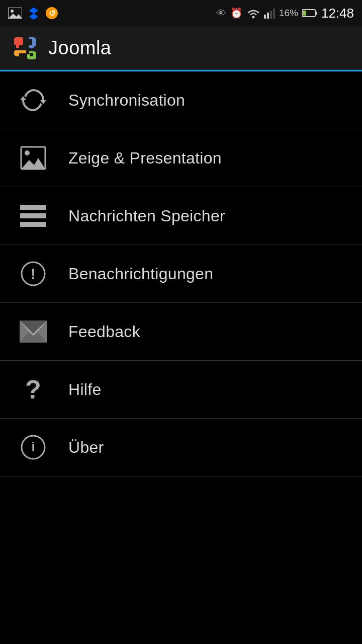 The image size is (362, 644). Describe the element at coordinates (85, 389) in the screenshot. I see `help-label: Hilfe` at that location.